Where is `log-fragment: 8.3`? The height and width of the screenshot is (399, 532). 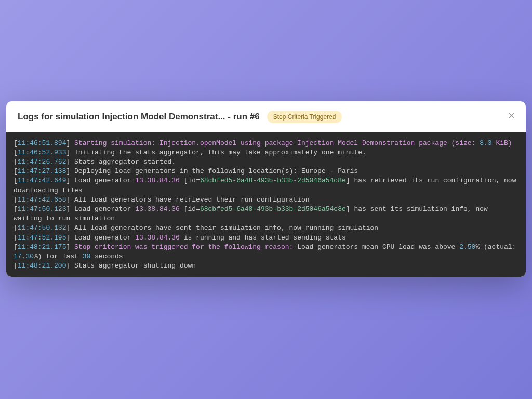 log-fragment: 8.3 is located at coordinates (485, 143).